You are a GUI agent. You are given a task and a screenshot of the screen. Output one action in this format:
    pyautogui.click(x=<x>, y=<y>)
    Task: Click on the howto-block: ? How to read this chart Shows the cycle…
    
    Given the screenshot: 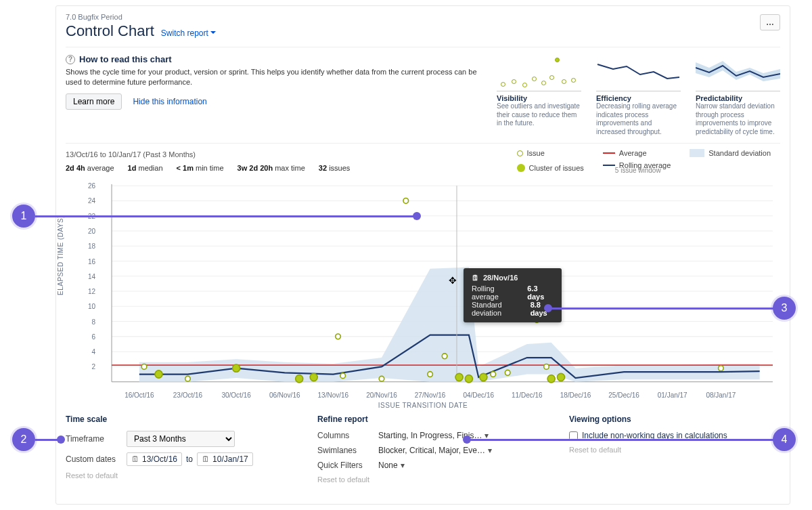 What is the action you would take?
    pyautogui.click(x=423, y=95)
    